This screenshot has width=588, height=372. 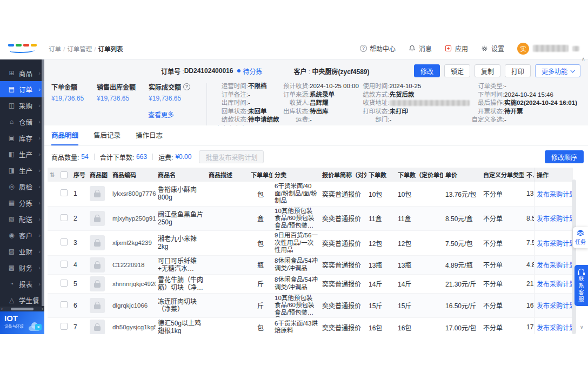 What do you see at coordinates (310, 326) in the screenshot?
I see `table-row: 7dh50gysjcg1kg5249德汇50g以上鸡翅根1kg包6干货米面/43…` at bounding box center [310, 326].